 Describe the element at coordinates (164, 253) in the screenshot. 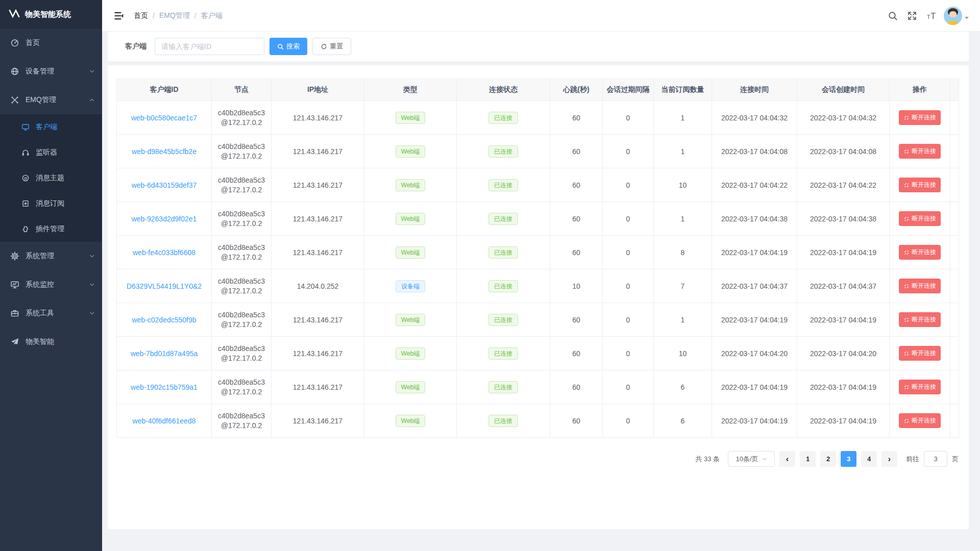

I see `client-id-link: web-fe4c033bf6608` at that location.